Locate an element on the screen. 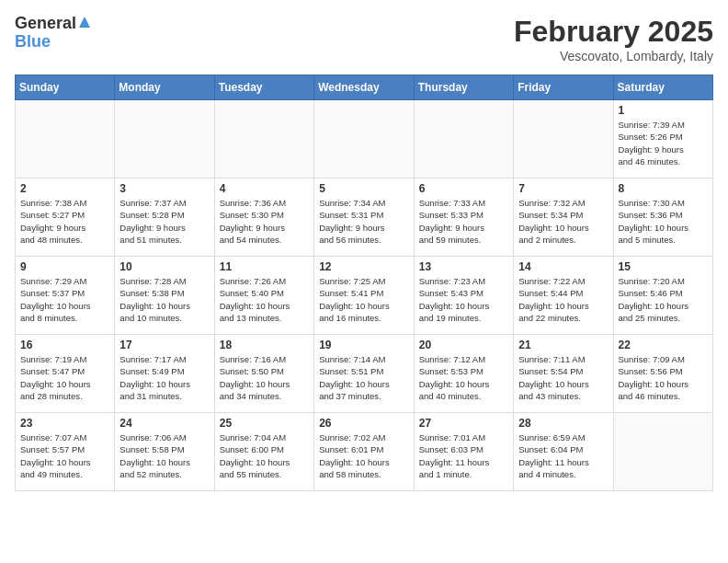 The image size is (728, 563). day-number: 15 is located at coordinates (664, 267).